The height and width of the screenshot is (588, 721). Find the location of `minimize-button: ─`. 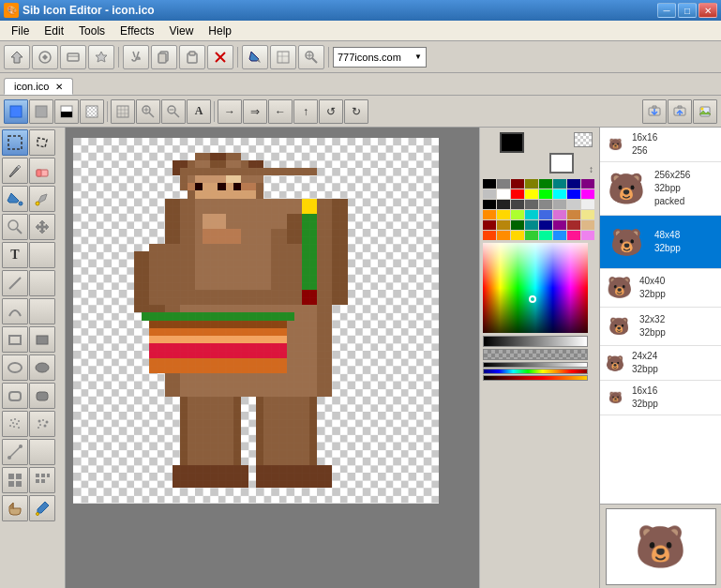

minimize-button: ─ is located at coordinates (667, 10).